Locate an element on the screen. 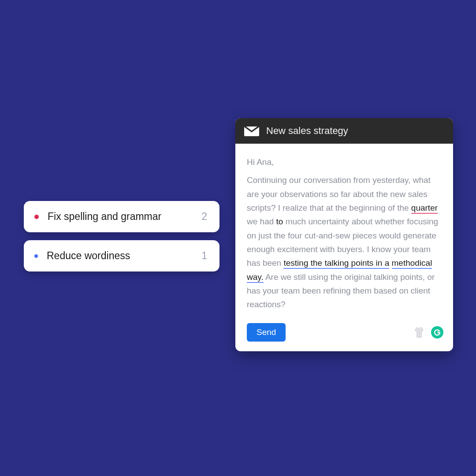  body-part: Continuing our conversation from yesterd… is located at coordinates (338, 194).